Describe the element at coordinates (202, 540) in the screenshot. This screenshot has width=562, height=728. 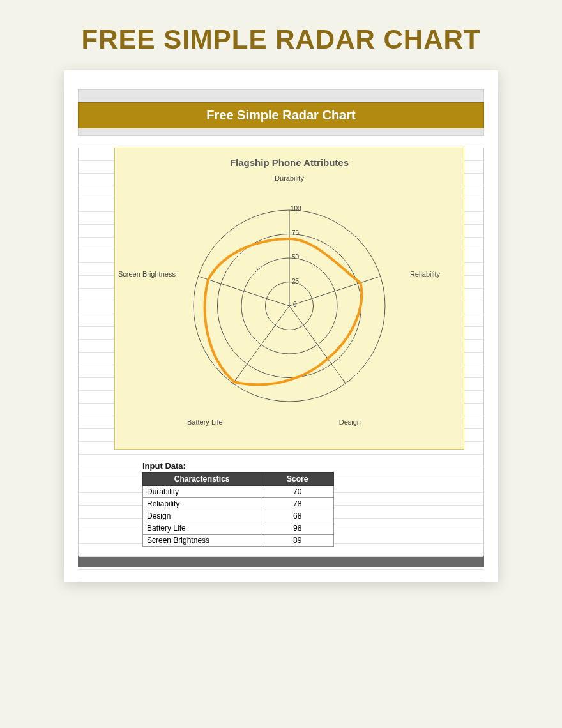
I see `cell-label: Screen Brightness` at that location.